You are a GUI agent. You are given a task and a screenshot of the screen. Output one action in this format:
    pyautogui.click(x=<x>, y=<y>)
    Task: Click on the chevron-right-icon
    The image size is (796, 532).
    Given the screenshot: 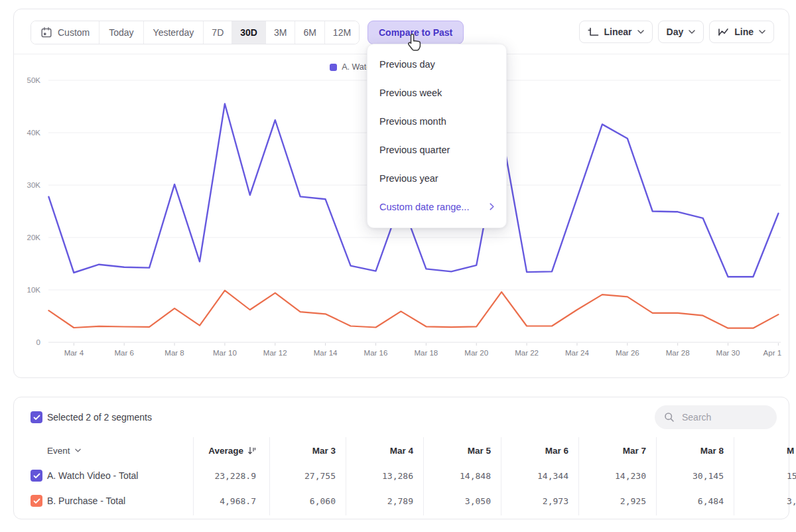 What is the action you would take?
    pyautogui.click(x=492, y=207)
    